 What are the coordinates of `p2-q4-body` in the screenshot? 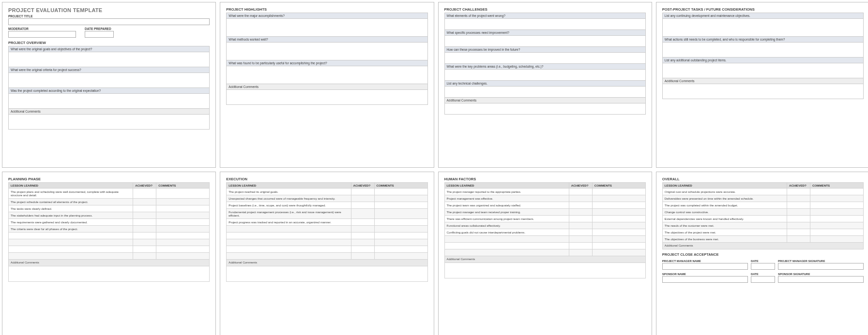 It's located at (327, 97).